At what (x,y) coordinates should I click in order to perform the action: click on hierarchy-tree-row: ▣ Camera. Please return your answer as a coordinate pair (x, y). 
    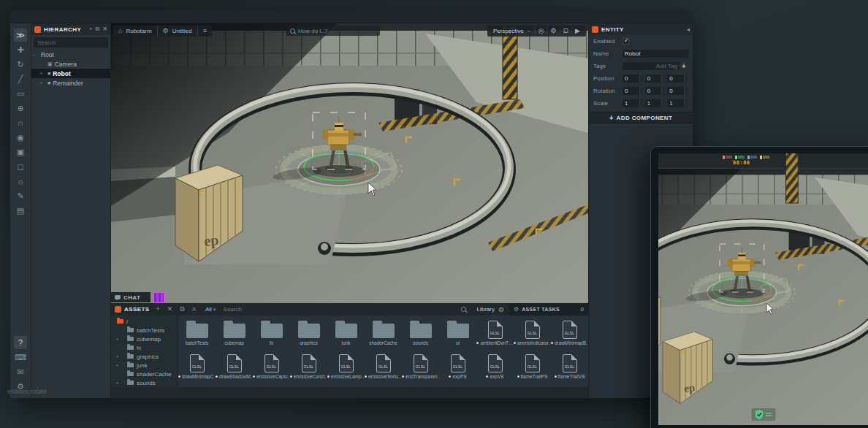
    Looking at the image, I should click on (71, 64).